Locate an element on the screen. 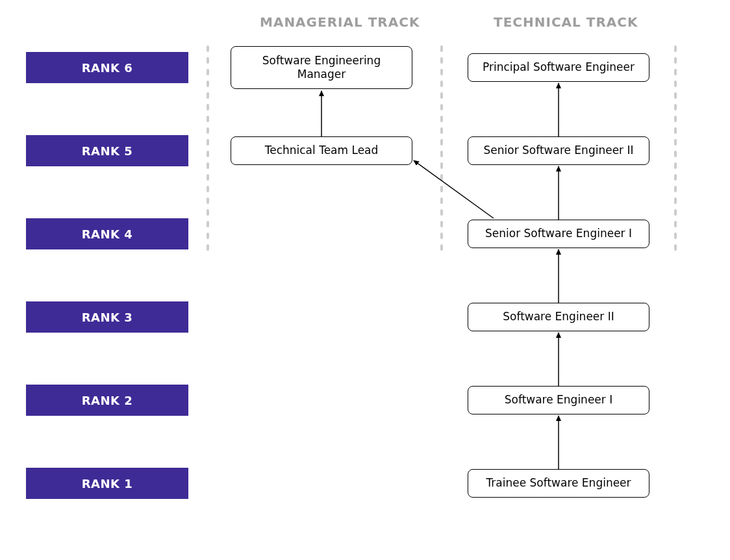  rank-4-box: RANK 4 is located at coordinates (107, 234).